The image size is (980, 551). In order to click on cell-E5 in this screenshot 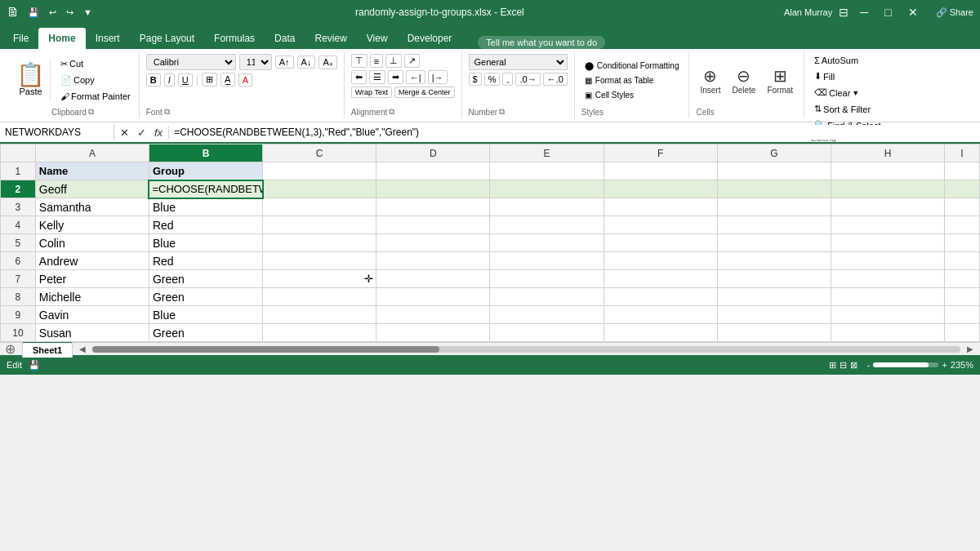, I will do `click(547, 243)`.